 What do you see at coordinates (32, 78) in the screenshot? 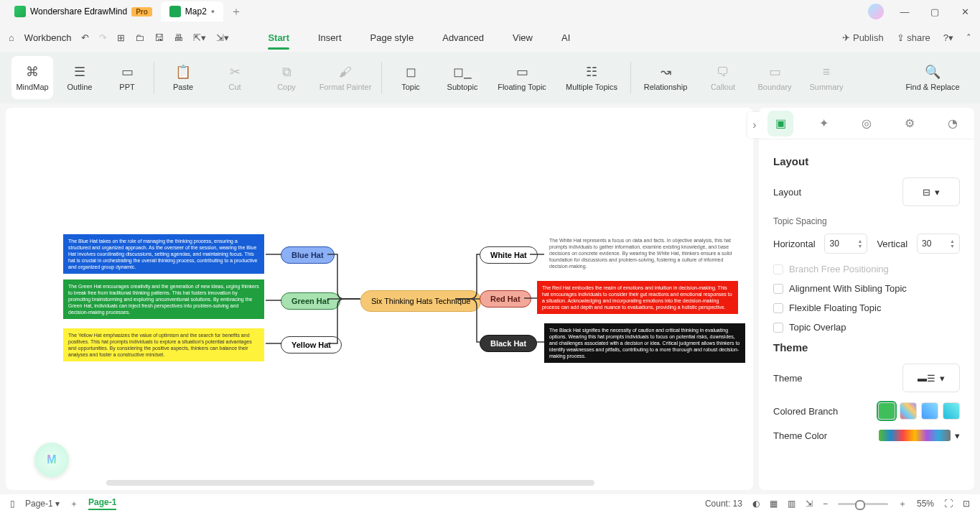
I see `mindmap-view-button: ⌘MindMap` at bounding box center [32, 78].